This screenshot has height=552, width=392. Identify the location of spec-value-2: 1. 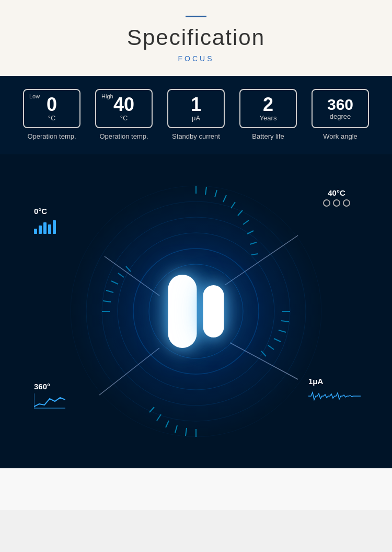
(196, 105).